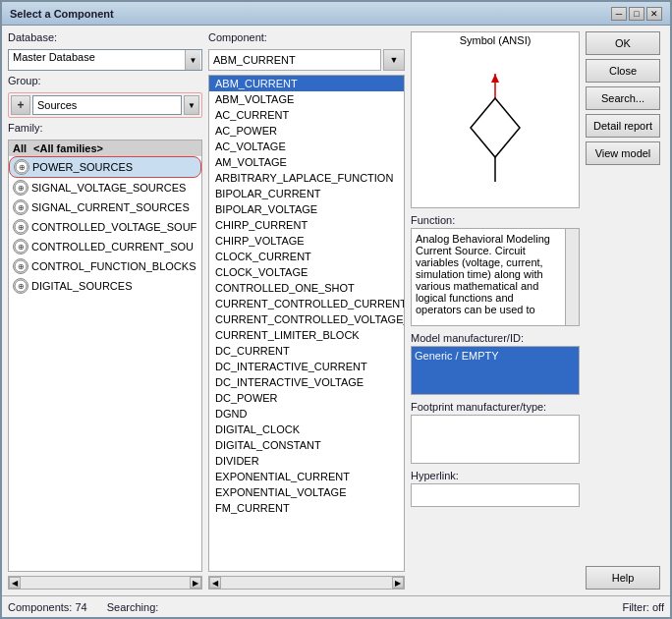 The height and width of the screenshot is (619, 672). I want to click on status-bar: Components: 74 Searching: Filter: off, so click(336, 606).